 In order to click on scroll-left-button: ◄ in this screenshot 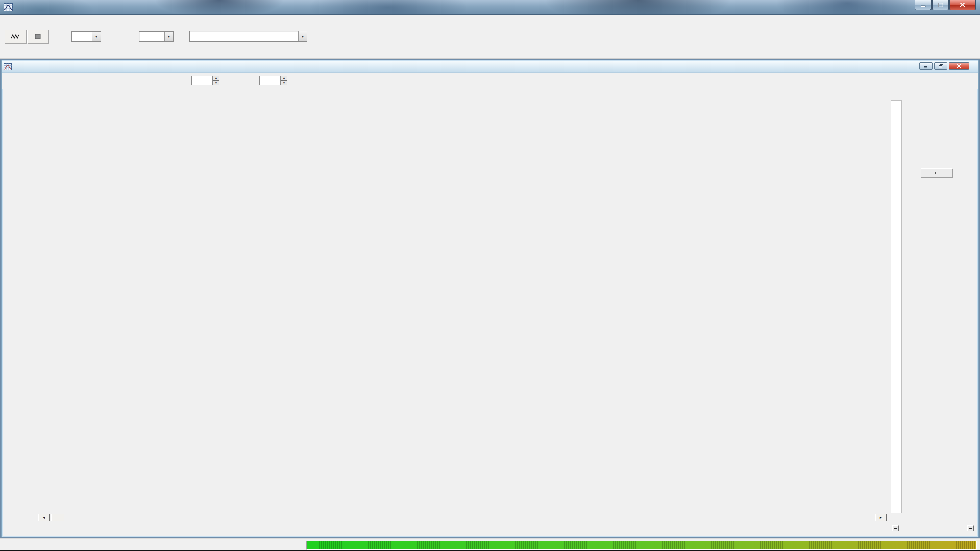, I will do `click(44, 517)`.